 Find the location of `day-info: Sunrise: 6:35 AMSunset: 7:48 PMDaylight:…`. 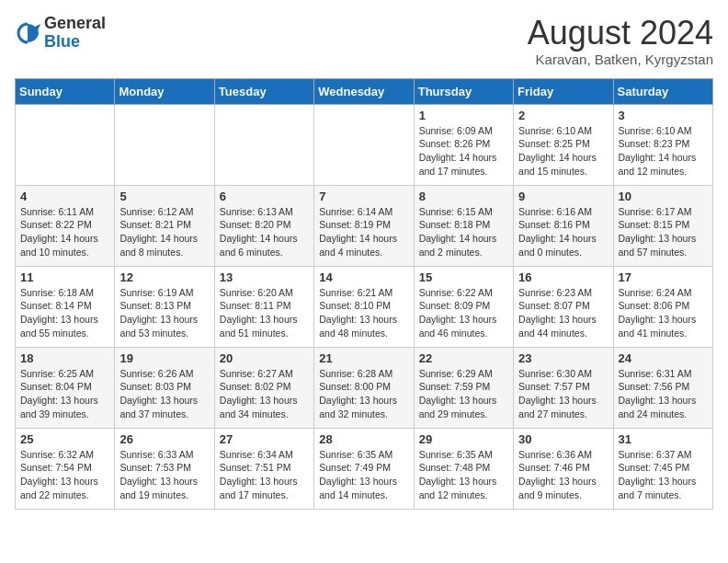

day-info: Sunrise: 6:35 AMSunset: 7:48 PMDaylight:… is located at coordinates (458, 475).